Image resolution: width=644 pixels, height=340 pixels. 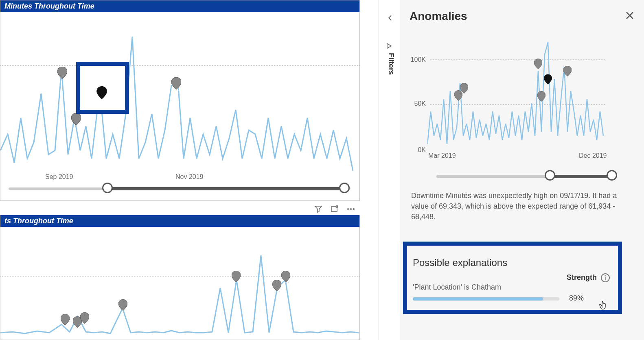 I want to click on filter-triangle-icon, so click(x=390, y=46).